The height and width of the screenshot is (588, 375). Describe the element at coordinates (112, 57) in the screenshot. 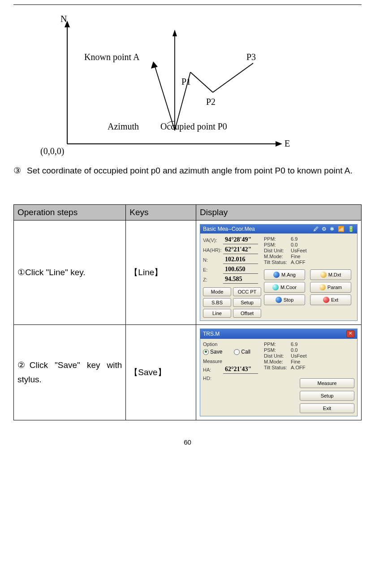

I see `label-known-a: Known point A` at that location.